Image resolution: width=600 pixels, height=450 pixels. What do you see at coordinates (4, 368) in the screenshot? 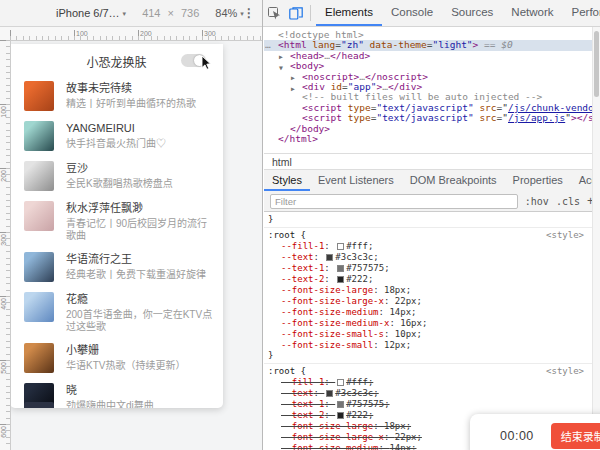
I see `ruler-label: 500` at bounding box center [4, 368].